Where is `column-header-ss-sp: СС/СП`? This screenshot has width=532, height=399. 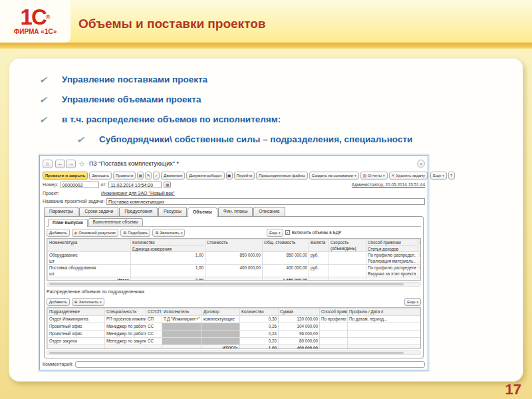 column-header-ss-sp: СС/СП is located at coordinates (154, 313).